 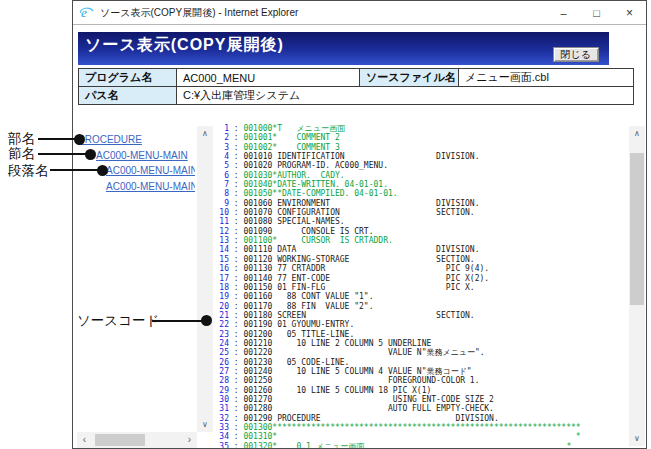 I want to click on close-page-button: 閉じる, so click(x=576, y=54).